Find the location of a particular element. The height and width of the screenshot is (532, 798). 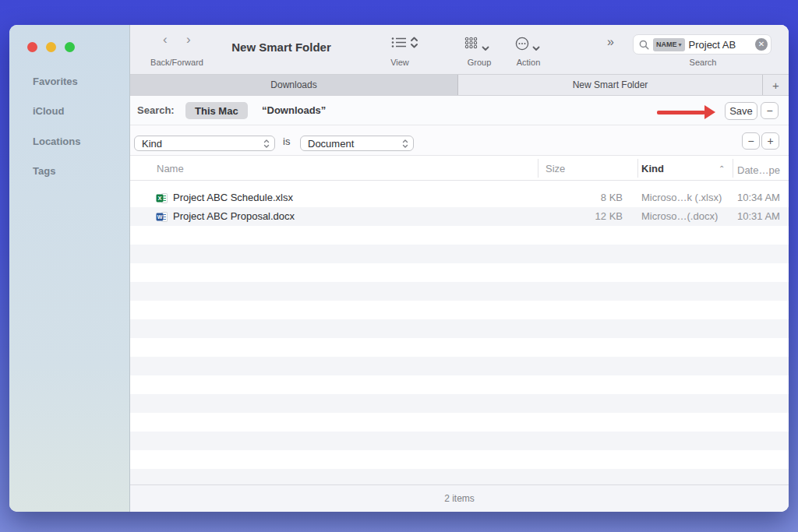

word-file-icon: W is located at coordinates (162, 218).